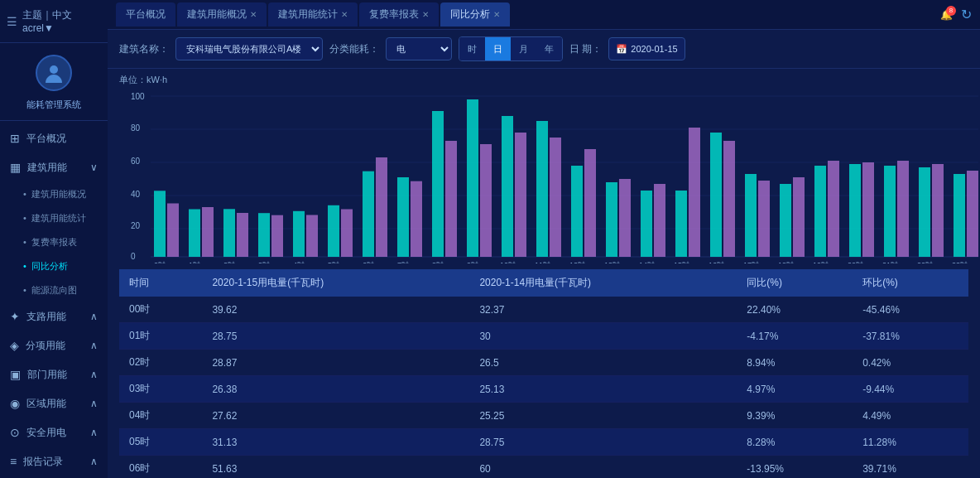  I want to click on svg-text: 8时, so click(438, 262).